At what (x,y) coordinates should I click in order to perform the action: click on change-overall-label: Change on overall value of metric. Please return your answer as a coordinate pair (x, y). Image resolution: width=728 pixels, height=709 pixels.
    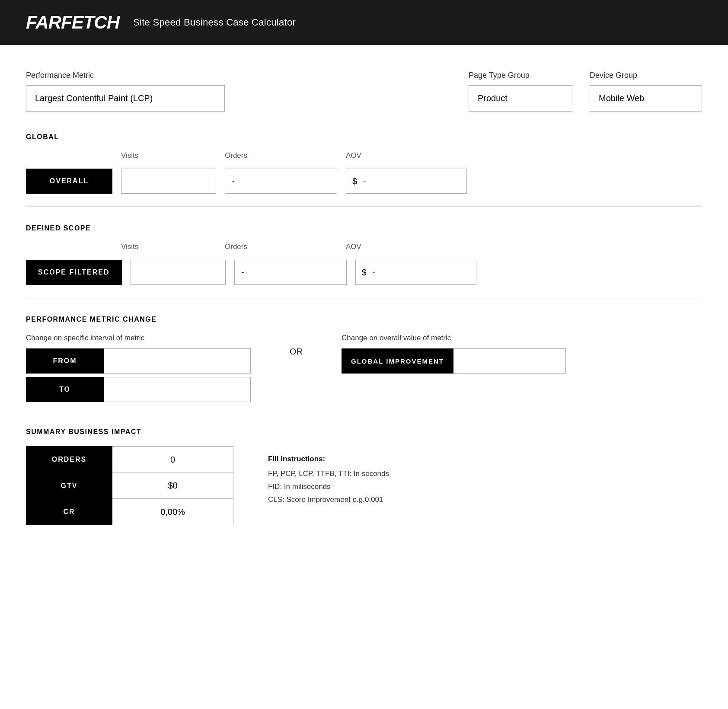
    Looking at the image, I should click on (454, 338).